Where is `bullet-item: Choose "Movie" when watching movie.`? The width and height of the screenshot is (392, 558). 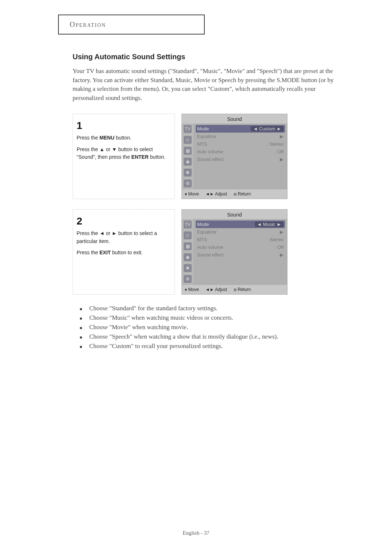 bullet-item: Choose "Movie" when watching movie. is located at coordinates (211, 327).